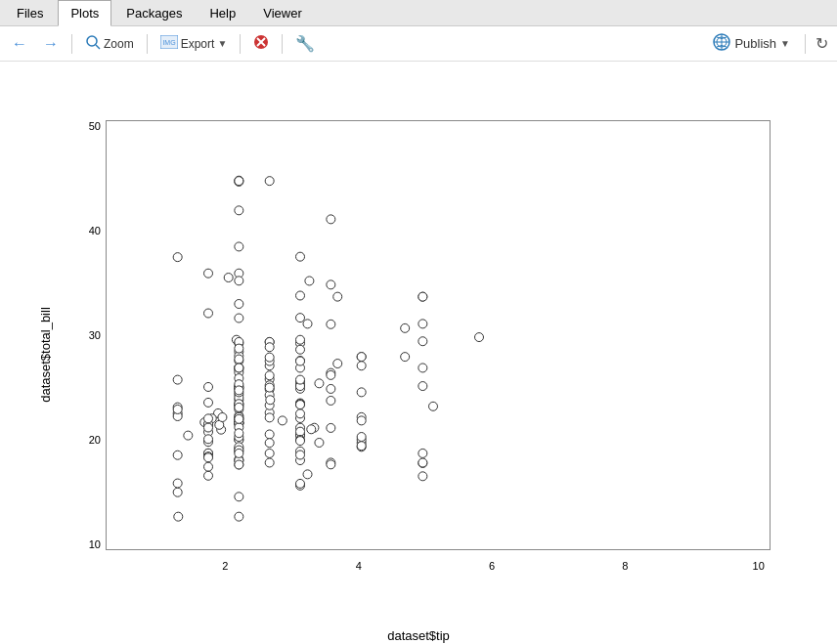 The image size is (837, 644). Describe the element at coordinates (198, 44) in the screenshot. I see `export-label: Export` at that location.